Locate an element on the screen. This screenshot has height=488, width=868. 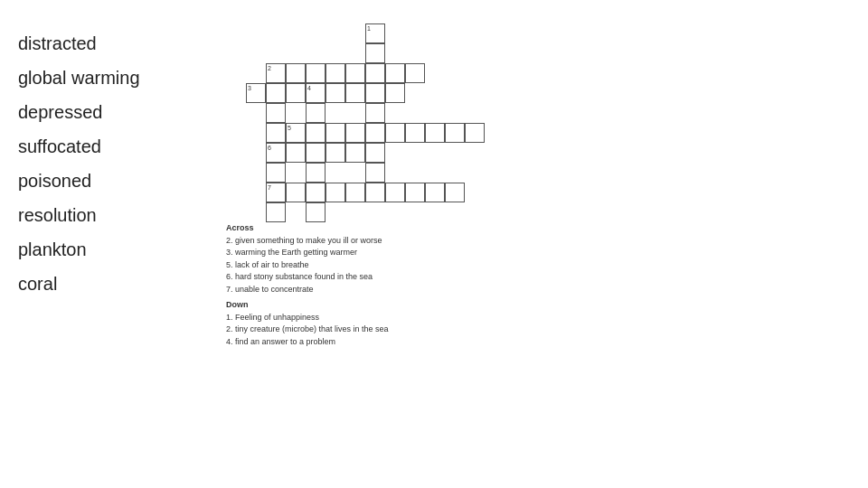
crossword-cell: 5 is located at coordinates (296, 133).